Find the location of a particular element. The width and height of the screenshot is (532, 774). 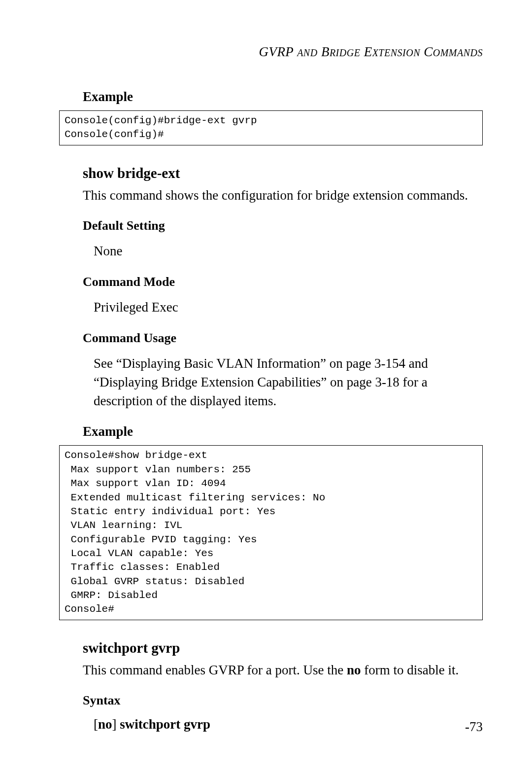

running-header: GVRP AND BRIDGE EXTENSION COMMANDS is located at coordinates (271, 52).